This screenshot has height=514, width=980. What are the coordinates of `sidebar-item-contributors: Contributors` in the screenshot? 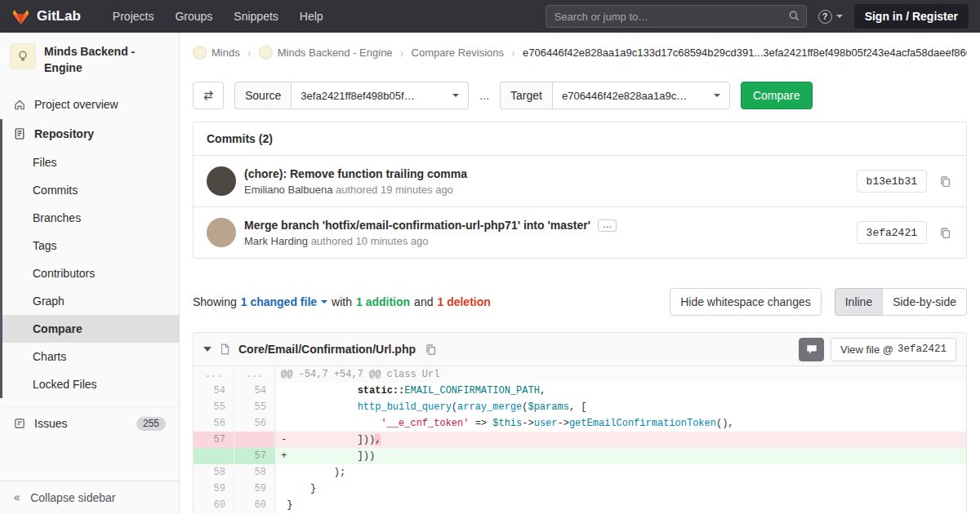 It's located at (91, 273).